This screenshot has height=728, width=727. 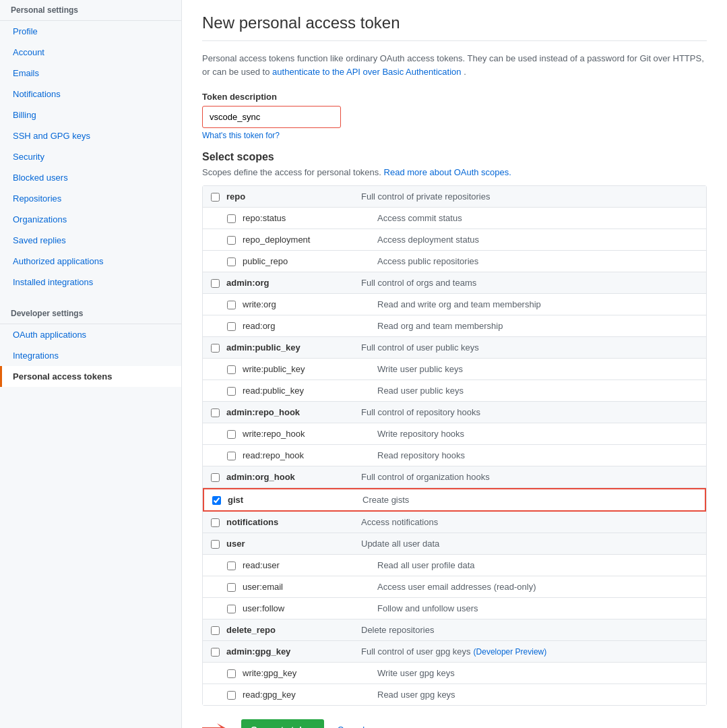 What do you see at coordinates (216, 523) in the screenshot?
I see `scope-checkbox-notifications` at bounding box center [216, 523].